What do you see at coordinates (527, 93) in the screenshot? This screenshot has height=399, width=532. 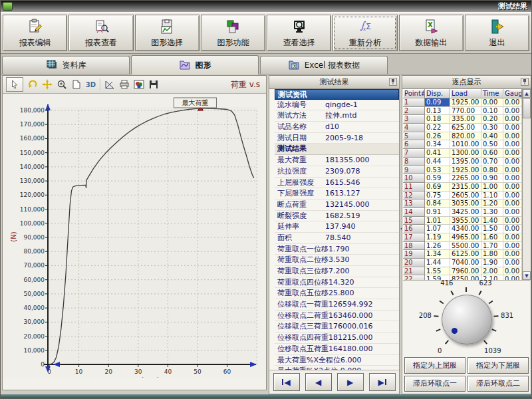 I see `scroll-up-icon: ▲` at bounding box center [527, 93].